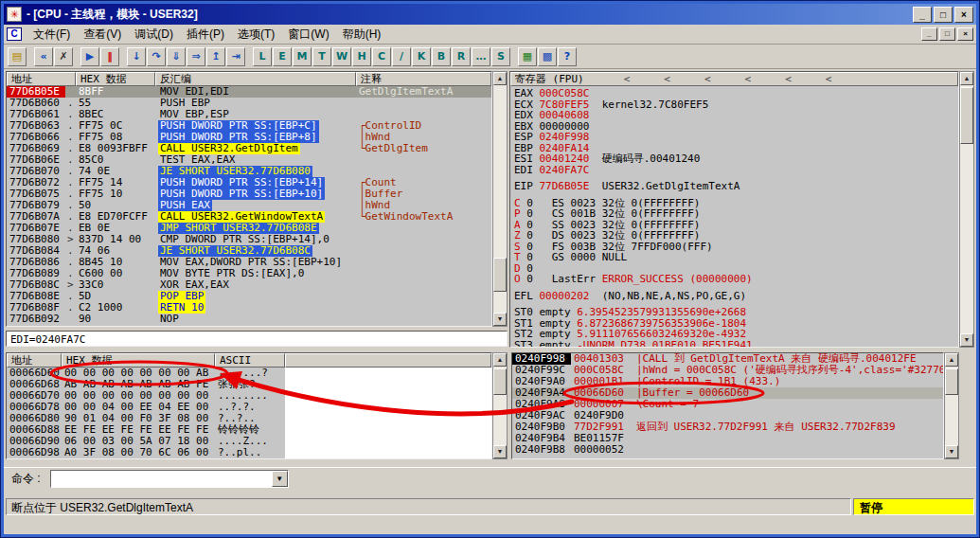 The image size is (980, 538). What do you see at coordinates (735, 279) in the screenshot?
I see `register-line: O 0 LastErr ERROR_SUCCESS (00000000)` at bounding box center [735, 279].